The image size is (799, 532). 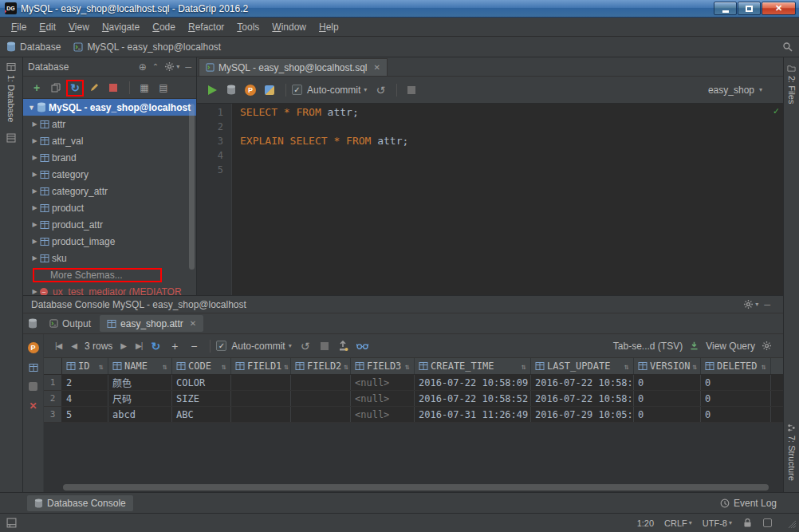 I want to click on result-settings-gear-icon, so click(x=767, y=346).